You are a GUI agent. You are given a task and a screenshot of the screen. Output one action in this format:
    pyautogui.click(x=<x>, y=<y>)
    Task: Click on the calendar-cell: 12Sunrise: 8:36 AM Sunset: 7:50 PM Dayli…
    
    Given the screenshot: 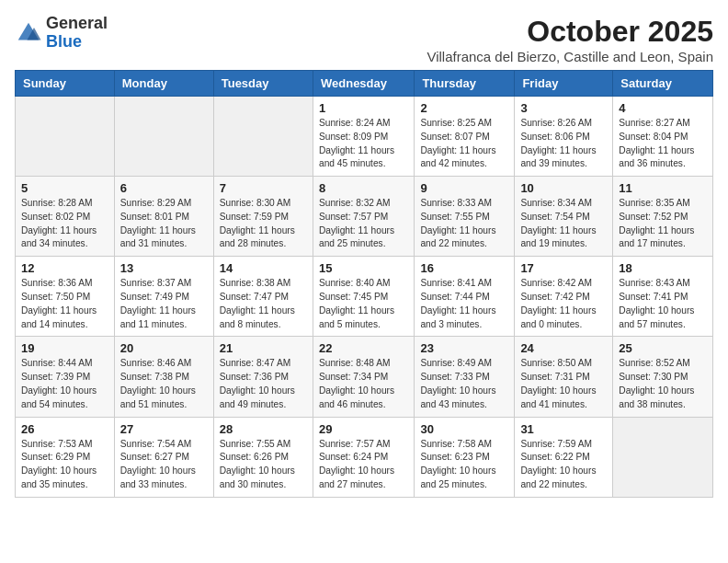 What is the action you would take?
    pyautogui.click(x=65, y=296)
    